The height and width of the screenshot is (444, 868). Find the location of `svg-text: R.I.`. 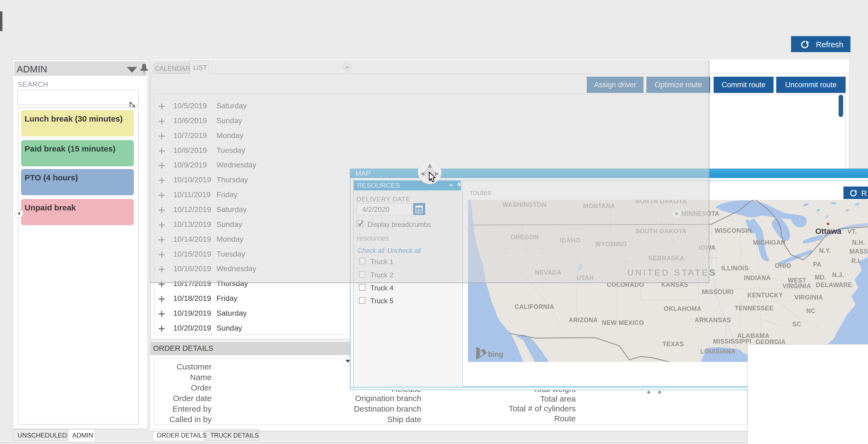

svg-text: R.I. is located at coordinates (857, 261).